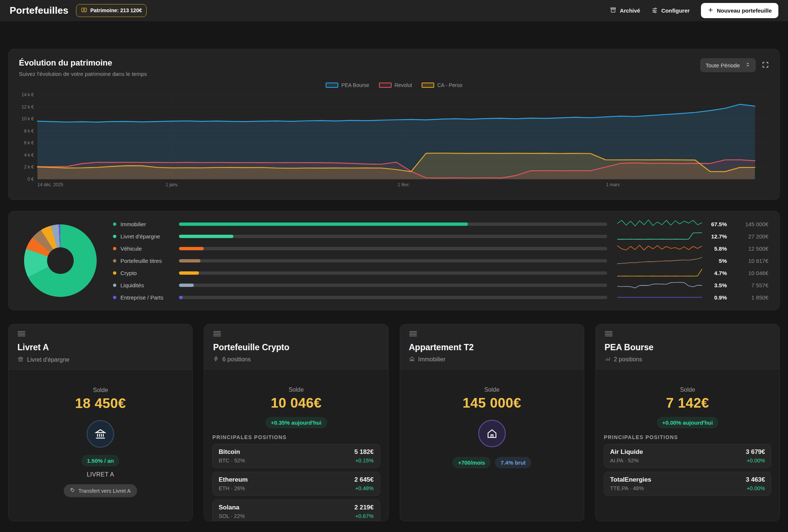 This screenshot has width=788, height=532. I want to click on card-appartement-t2: Appartement T2 Immobilier Solde 145 000€, so click(492, 423).